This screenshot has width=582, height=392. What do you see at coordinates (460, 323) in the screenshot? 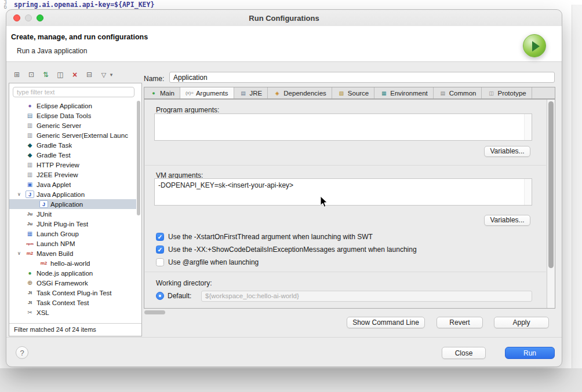
I see `revert-button: Revert` at bounding box center [460, 323].